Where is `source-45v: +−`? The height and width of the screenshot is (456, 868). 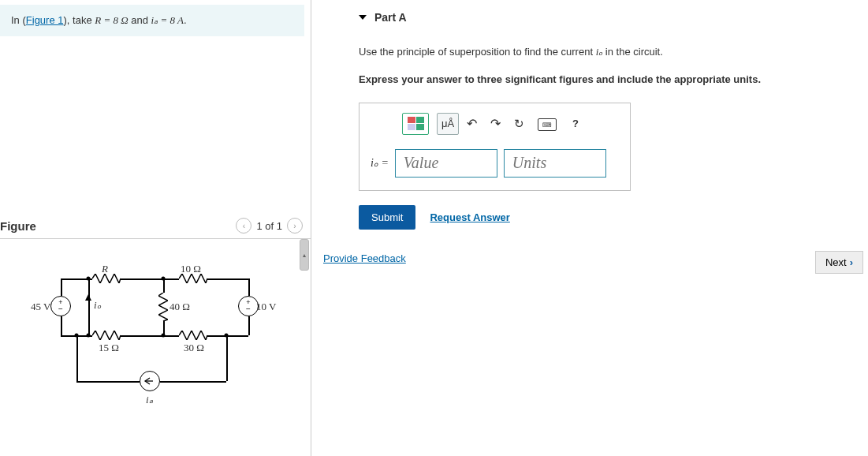
source-45v: +− is located at coordinates (61, 306).